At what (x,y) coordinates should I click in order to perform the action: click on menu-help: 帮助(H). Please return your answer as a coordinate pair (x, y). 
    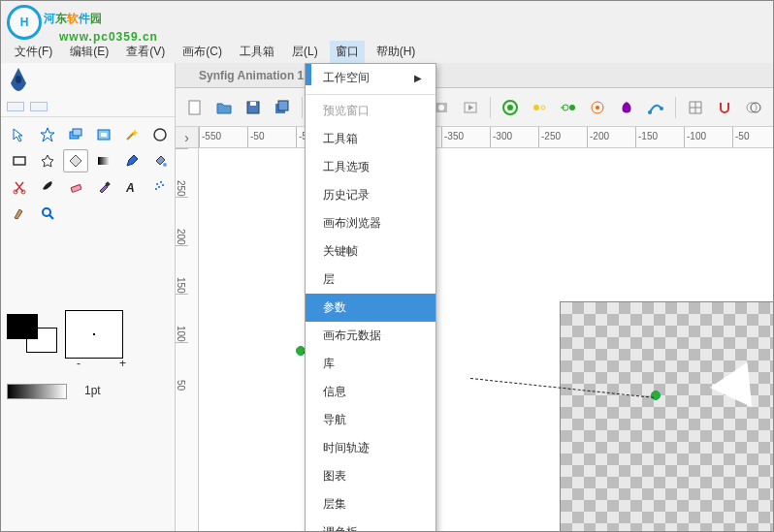
    Looking at the image, I should click on (396, 52).